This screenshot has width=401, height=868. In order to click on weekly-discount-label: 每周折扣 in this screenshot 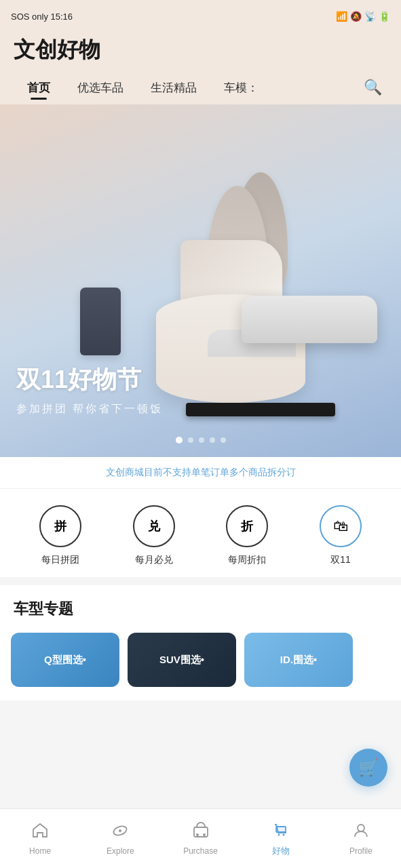, I will do `click(247, 560)`.